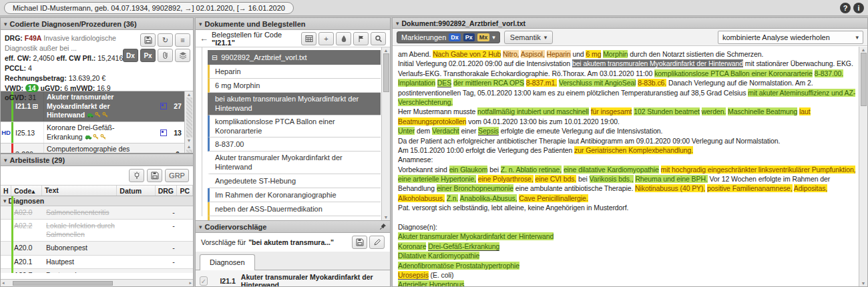 This screenshot has width=868, height=287. I want to click on worklist-row: A02.2Lokale Infektion durch Salmonellen-, so click(97, 231).